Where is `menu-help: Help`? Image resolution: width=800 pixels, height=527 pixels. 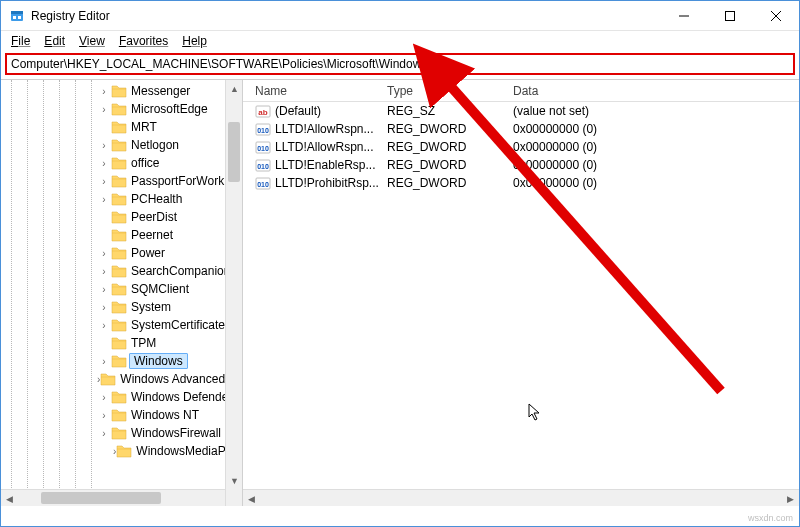
menu-help: Help is located at coordinates (194, 41).